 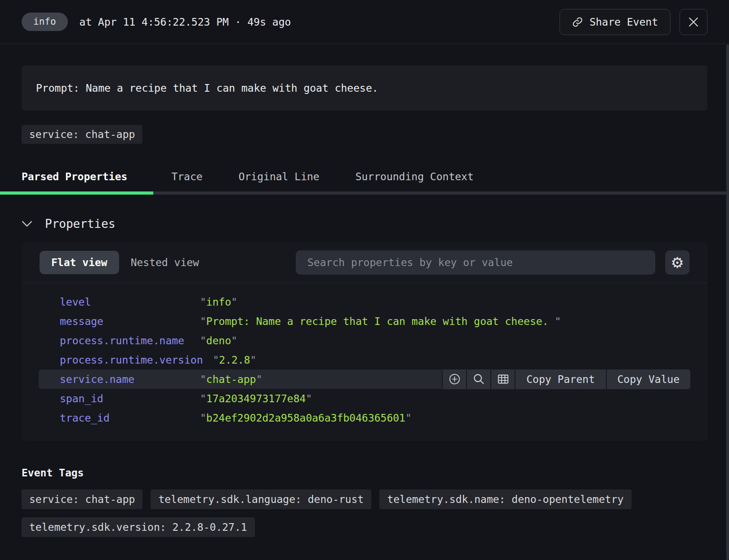 I want to click on service-tag: service: chat-app, so click(x=82, y=134).